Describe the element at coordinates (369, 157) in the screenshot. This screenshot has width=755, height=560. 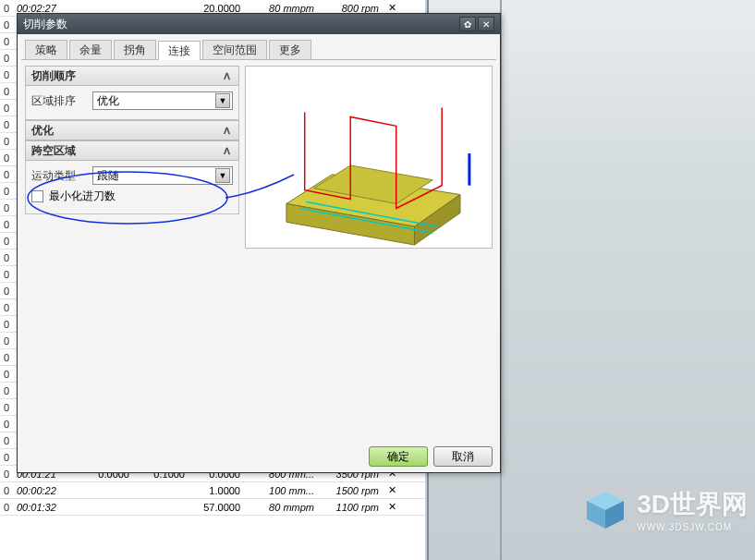
I see `preview-pane` at that location.